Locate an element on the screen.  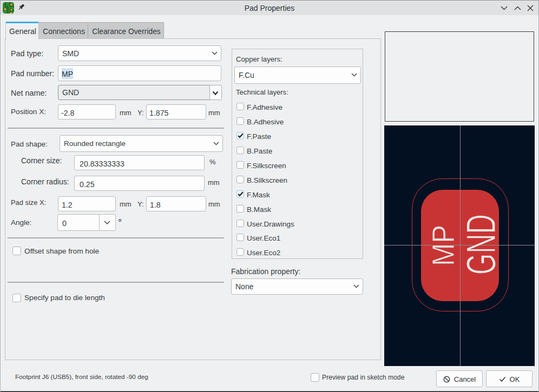
svg-text: MP is located at coordinates (443, 245).